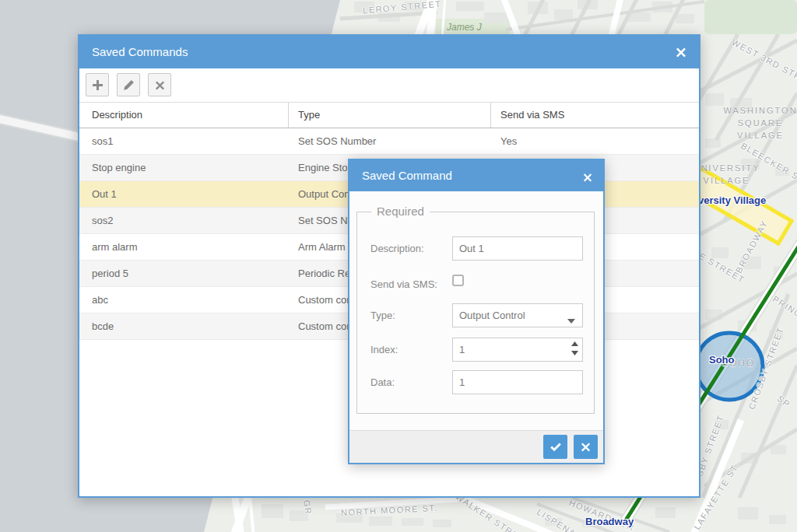 This screenshot has height=532, width=797. Describe the element at coordinates (160, 85) in the screenshot. I see `delete-command-button` at that location.